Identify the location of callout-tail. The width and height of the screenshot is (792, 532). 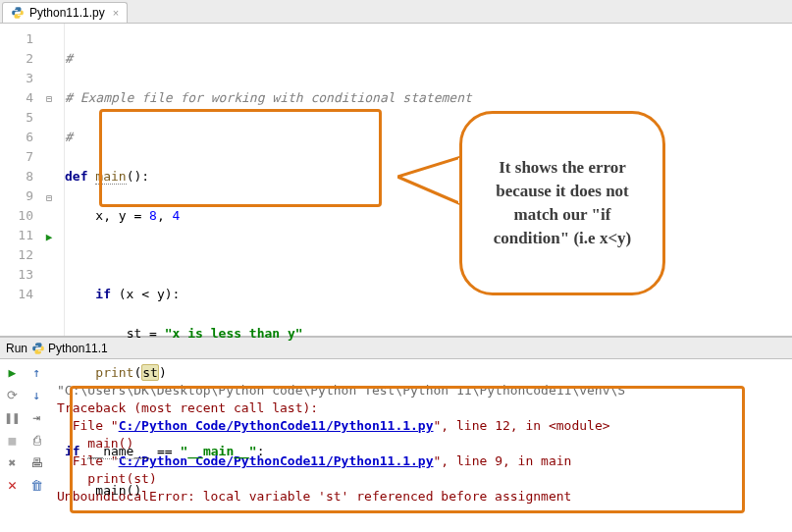
(430, 182).